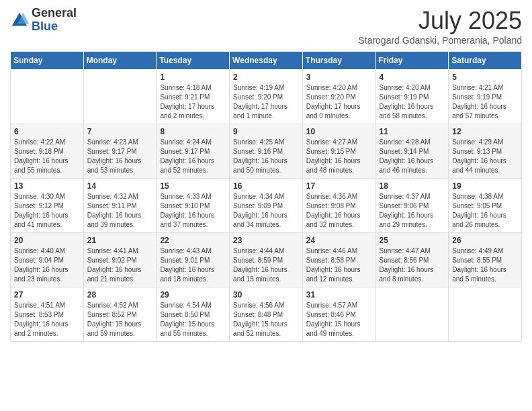  What do you see at coordinates (339, 152) in the screenshot?
I see `calendar-cell: 10Sunrise: 4:27 AM Sunset: 9:15 PM Dayli…` at bounding box center [339, 152].